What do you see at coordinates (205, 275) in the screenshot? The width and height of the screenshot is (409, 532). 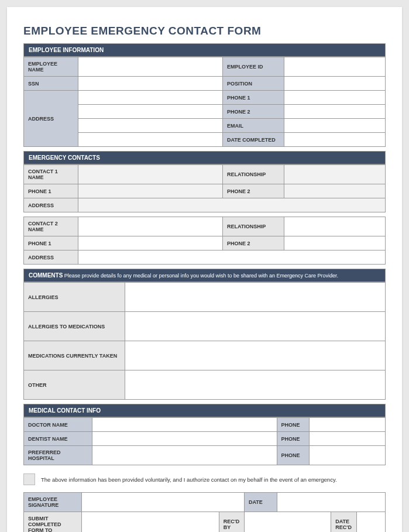 I see `section-header-comments: COMMENTS Please provide details fo any m…` at bounding box center [205, 275].